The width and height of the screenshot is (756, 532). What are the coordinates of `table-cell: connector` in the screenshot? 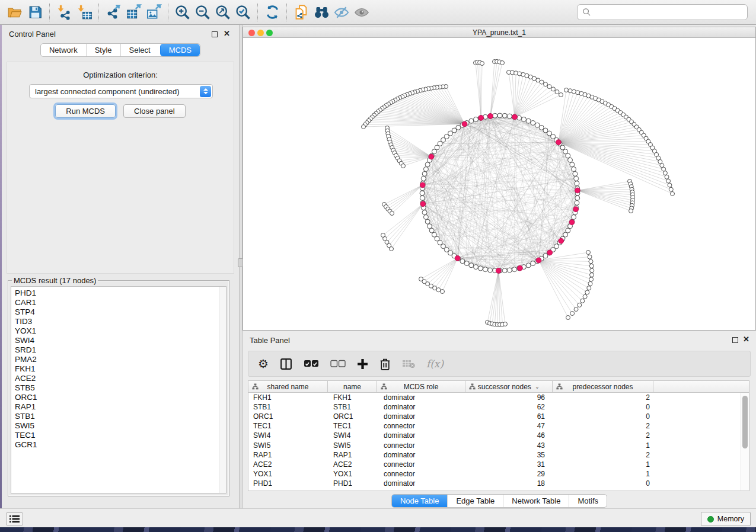 It's located at (421, 446).